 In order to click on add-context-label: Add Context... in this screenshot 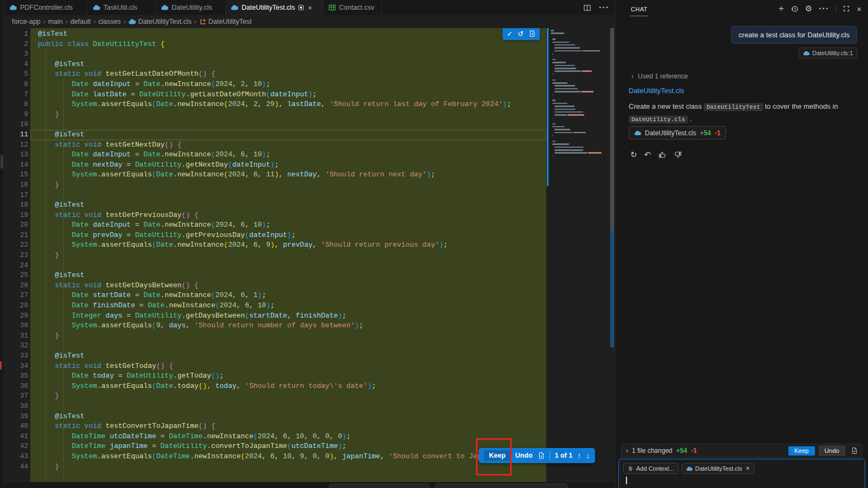, I will do `click(655, 469)`.